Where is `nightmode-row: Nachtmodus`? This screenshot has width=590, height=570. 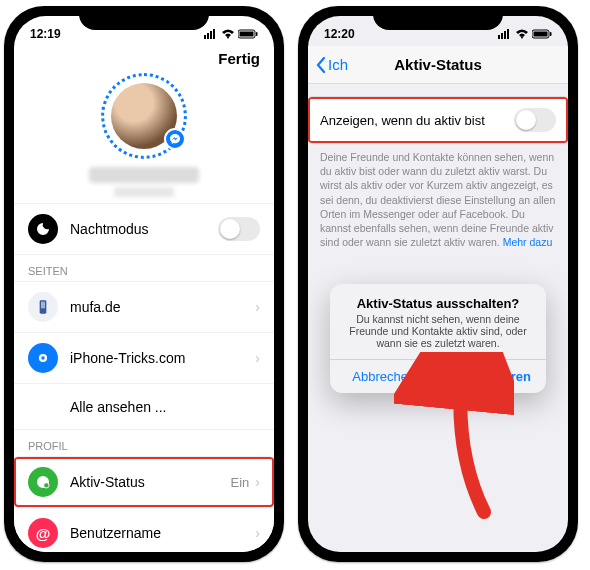 nightmode-row: Nachtmodus is located at coordinates (144, 228).